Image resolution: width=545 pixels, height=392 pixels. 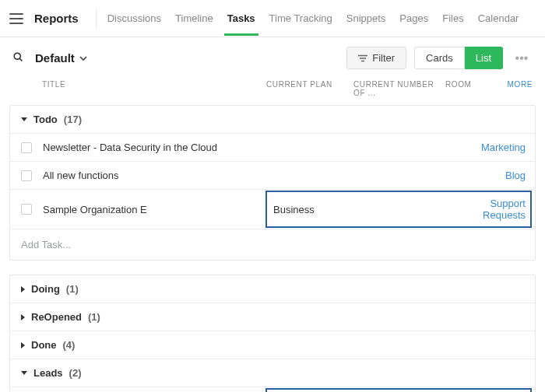 What do you see at coordinates (272, 373) in the screenshot?
I see `group-header-leads: Leads (2)` at bounding box center [272, 373].